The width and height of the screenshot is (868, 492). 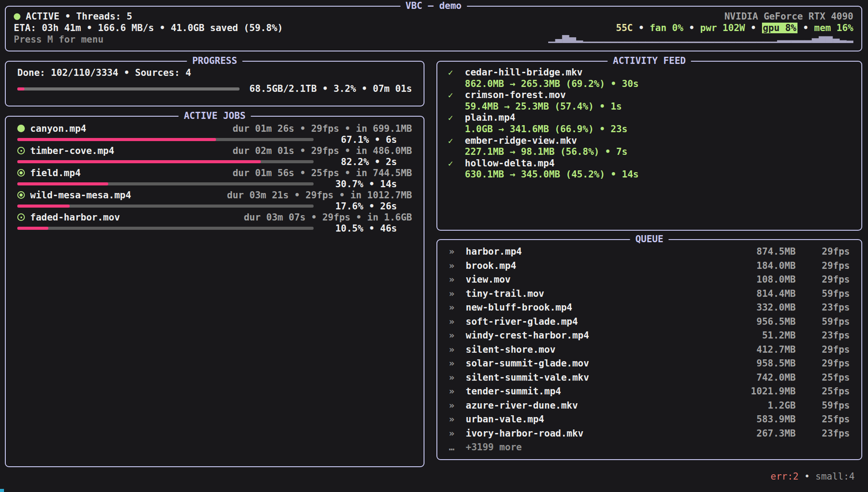 I want to click on job-row: faded-harbor.mov dur 03m 07s • 29fps • i…, so click(x=215, y=223).